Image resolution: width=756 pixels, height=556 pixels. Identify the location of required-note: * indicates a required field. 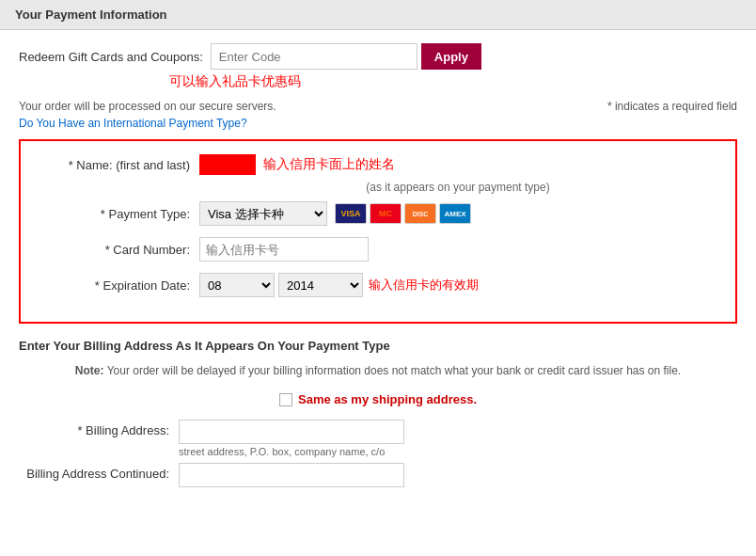
(672, 106).